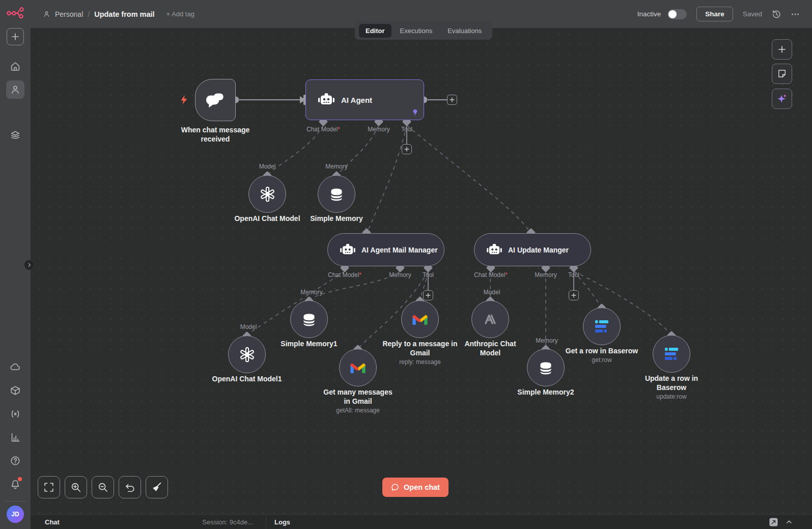  Describe the element at coordinates (157, 487) in the screenshot. I see `tidy-up-button` at that location.